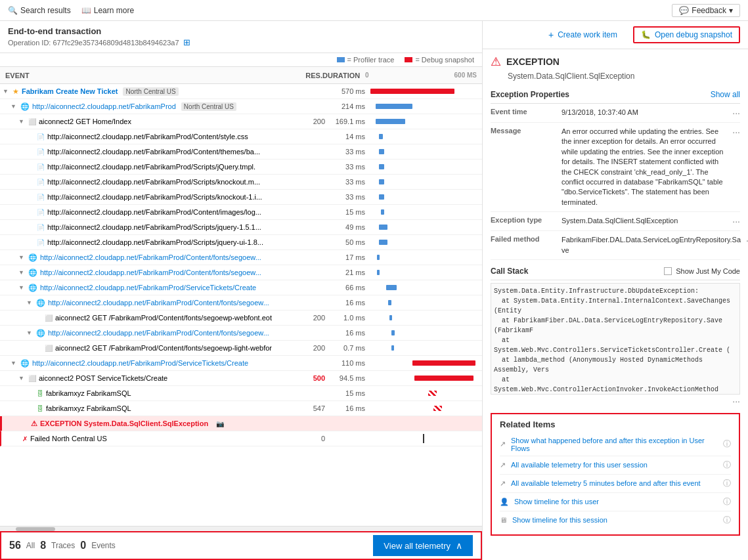  What do you see at coordinates (16, 92) in the screenshot?
I see `star-icon: ★` at bounding box center [16, 92].